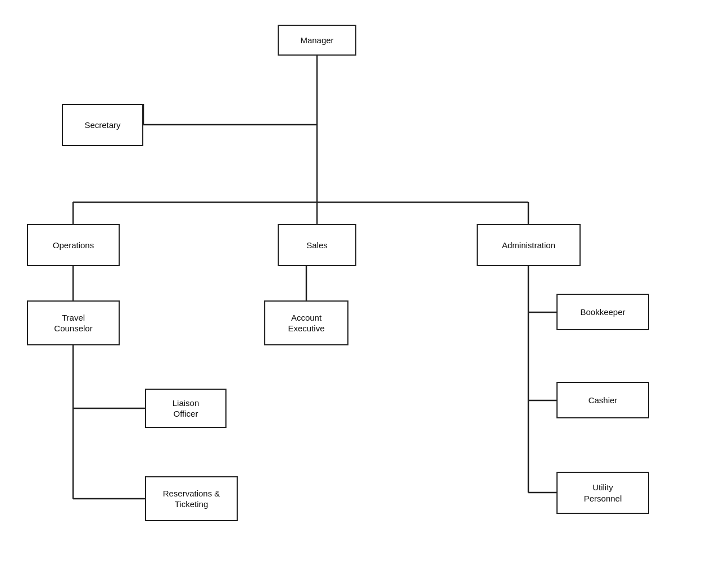 The image size is (720, 588). I want to click on node-administration: Administration, so click(528, 245).